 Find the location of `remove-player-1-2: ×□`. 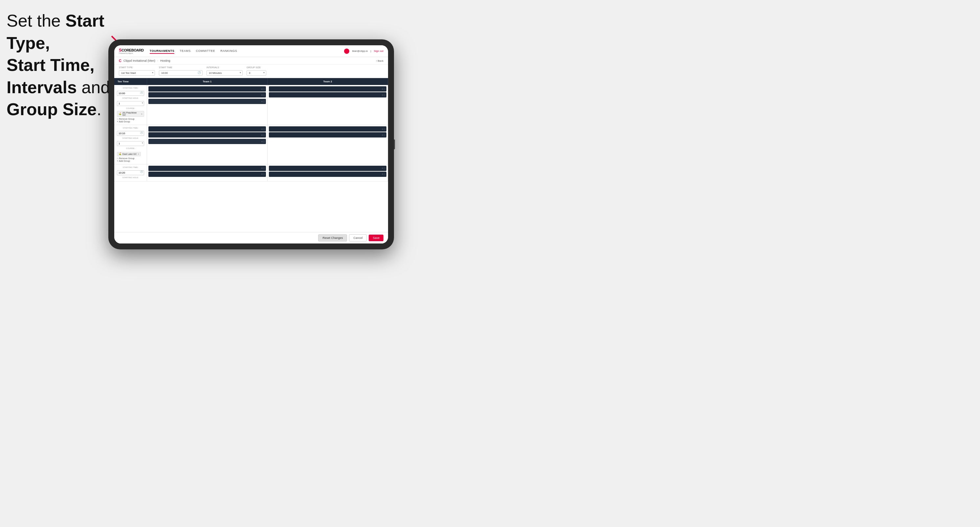

remove-player-1-2: ×□ is located at coordinates (263, 95).